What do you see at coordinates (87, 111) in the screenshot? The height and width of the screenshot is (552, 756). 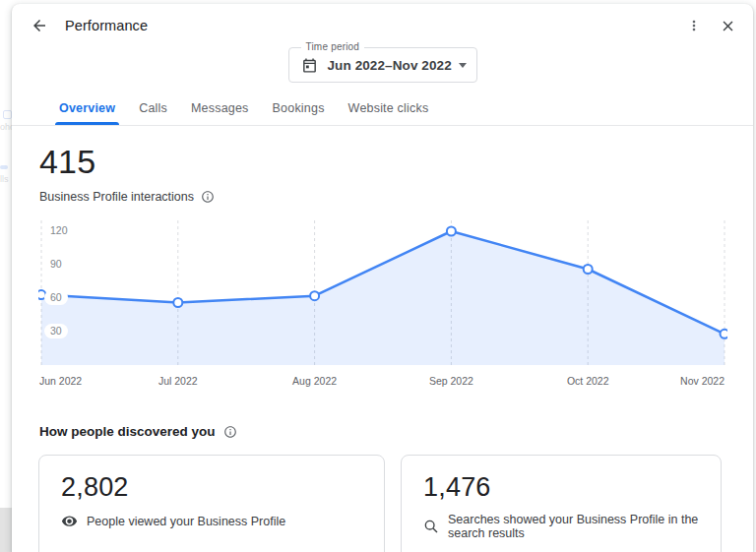 I see `tab-overview: Overview` at bounding box center [87, 111].